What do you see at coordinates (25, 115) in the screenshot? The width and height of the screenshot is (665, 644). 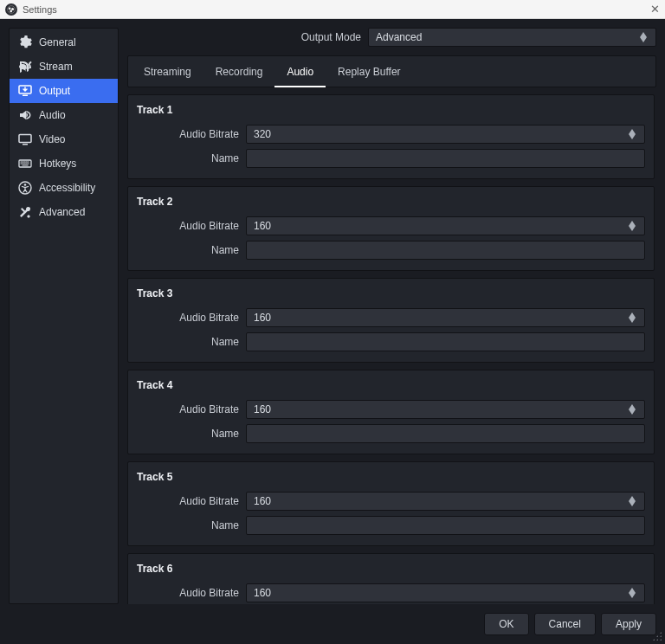 I see `speaker-icon` at bounding box center [25, 115].